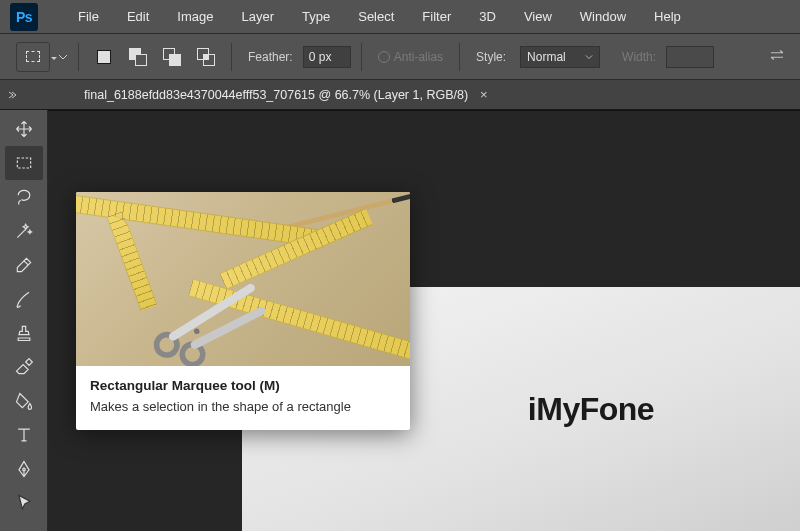 This screenshot has height=531, width=800. I want to click on menu-window: Window, so click(603, 16).